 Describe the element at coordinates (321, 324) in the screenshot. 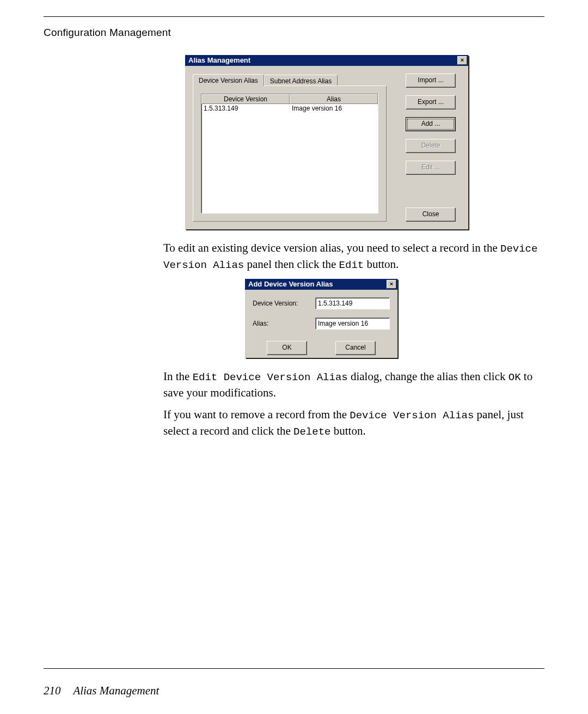

I see `row-alias: Alias: Image version 16` at that location.